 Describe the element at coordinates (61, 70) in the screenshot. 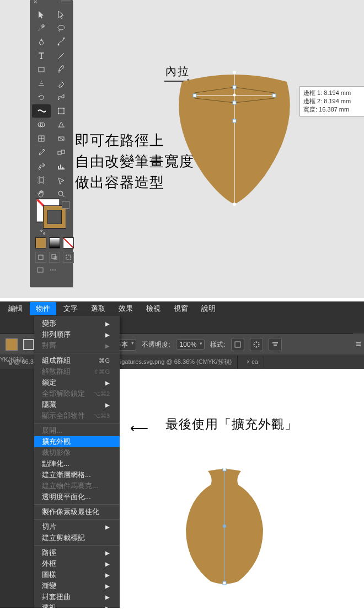

I see `paintbrush-tool` at that location.